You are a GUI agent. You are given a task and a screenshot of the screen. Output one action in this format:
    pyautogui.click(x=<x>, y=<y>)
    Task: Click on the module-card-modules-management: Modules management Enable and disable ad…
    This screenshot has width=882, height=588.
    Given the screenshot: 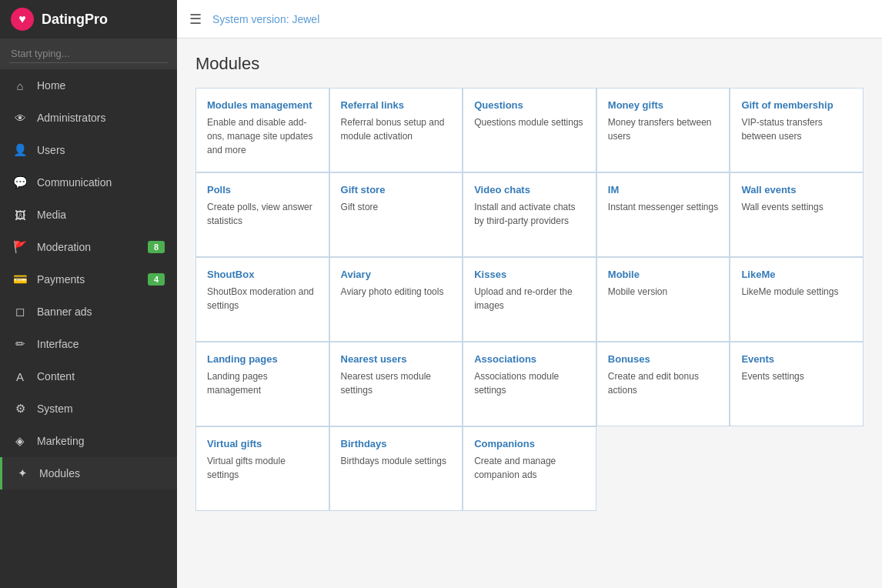 What is the action you would take?
    pyautogui.click(x=262, y=130)
    